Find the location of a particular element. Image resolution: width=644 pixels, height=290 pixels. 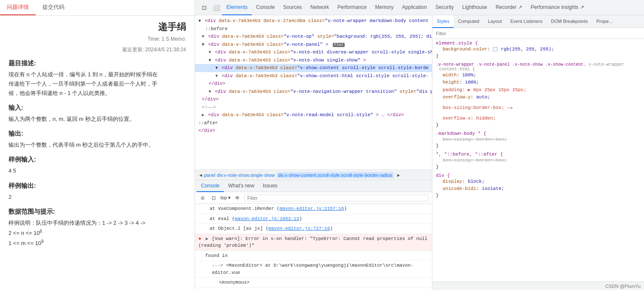

color-swatch is located at coordinates (495, 49).